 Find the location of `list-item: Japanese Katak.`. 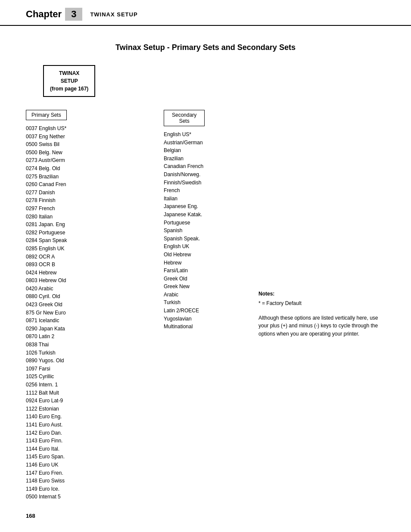

list-item: Japanese Katak. is located at coordinates (205, 215).